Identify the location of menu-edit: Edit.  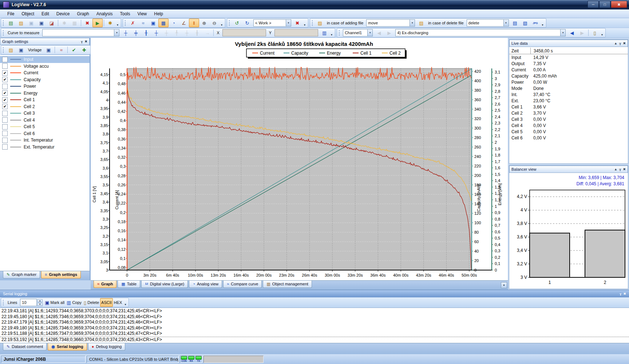
(45, 14).